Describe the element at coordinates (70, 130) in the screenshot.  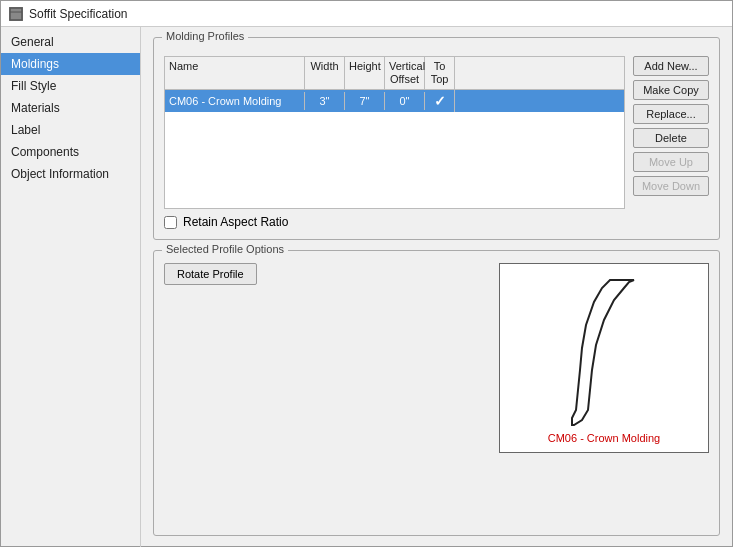
I see `sidebar-item-label: Label` at that location.